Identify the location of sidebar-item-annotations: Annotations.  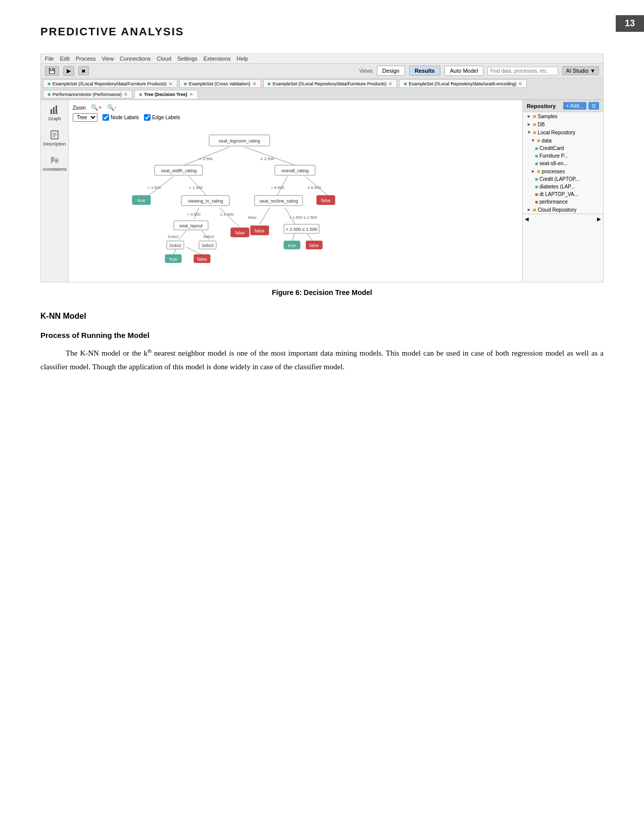
(55, 163).